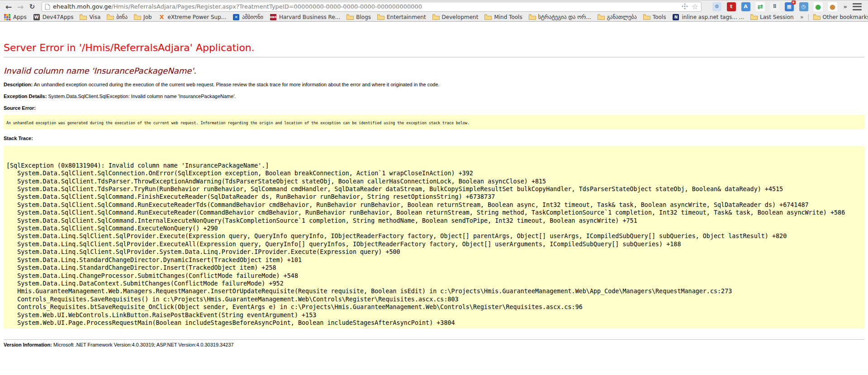 Image resolution: width=868 pixels, height=375 pixels. Describe the element at coordinates (676, 17) in the screenshot. I see `n-navy-icon: N` at that location.